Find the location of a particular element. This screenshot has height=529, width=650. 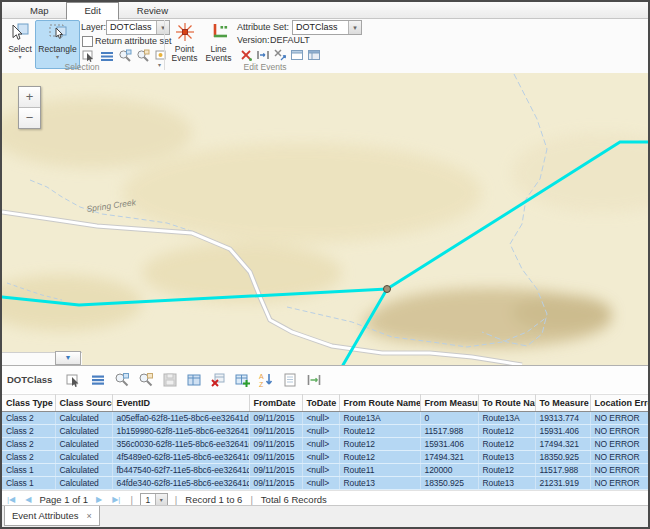

cell: 120000 is located at coordinates (449, 470).